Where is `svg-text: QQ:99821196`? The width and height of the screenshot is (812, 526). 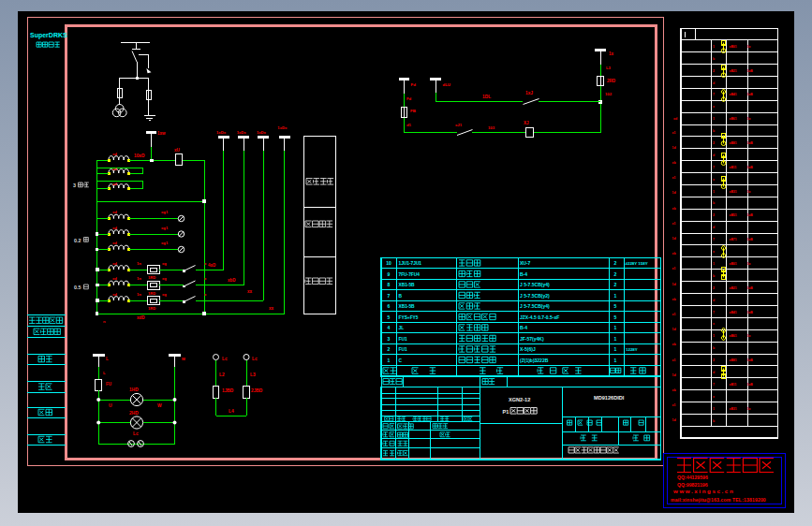 svg-text: QQ:99821196 is located at coordinates (693, 485).